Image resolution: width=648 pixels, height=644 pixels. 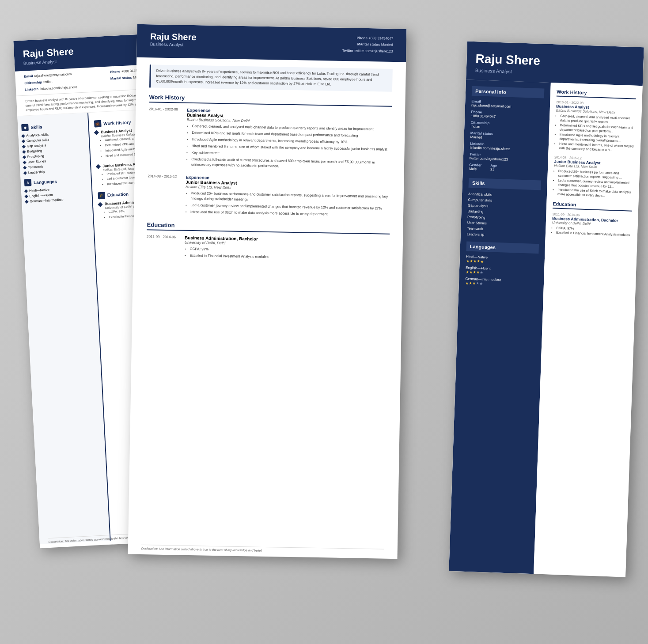 I want to click on modern-skills-list: Analytical skillsComputer skillsGap anal…, so click(x=504, y=215).